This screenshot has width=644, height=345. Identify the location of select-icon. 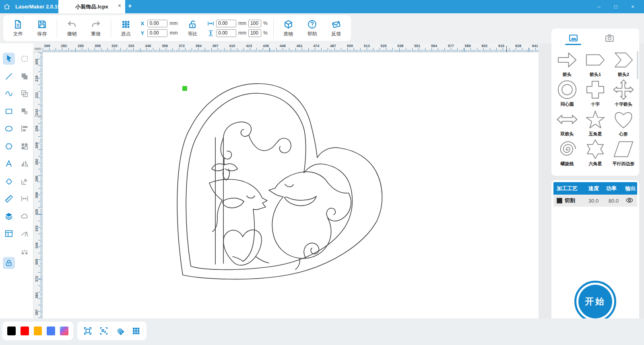
(9, 59).